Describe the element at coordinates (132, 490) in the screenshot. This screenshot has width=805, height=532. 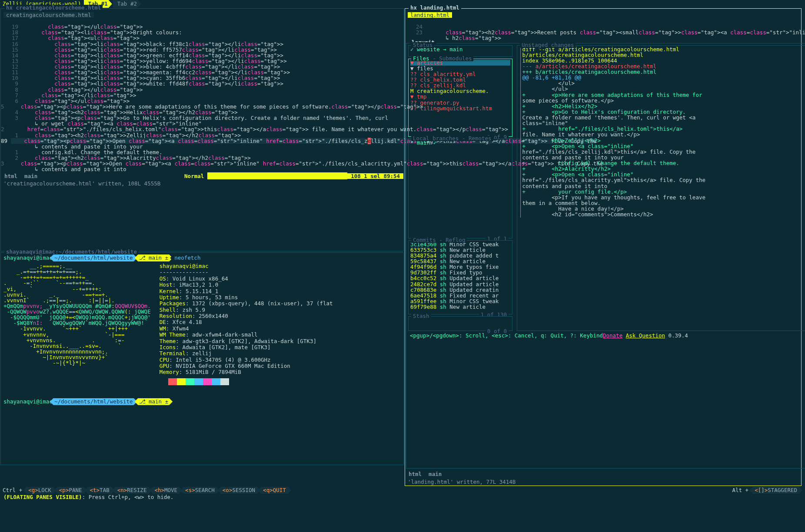
I see `keychip-resize: <n> RESIZE` at that location.